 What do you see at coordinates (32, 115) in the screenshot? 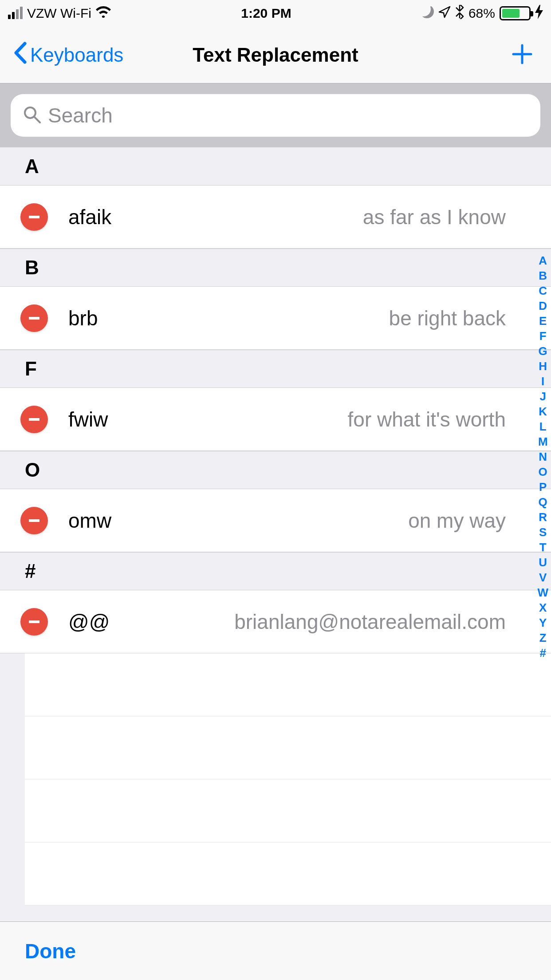
I see `search-icon` at bounding box center [32, 115].